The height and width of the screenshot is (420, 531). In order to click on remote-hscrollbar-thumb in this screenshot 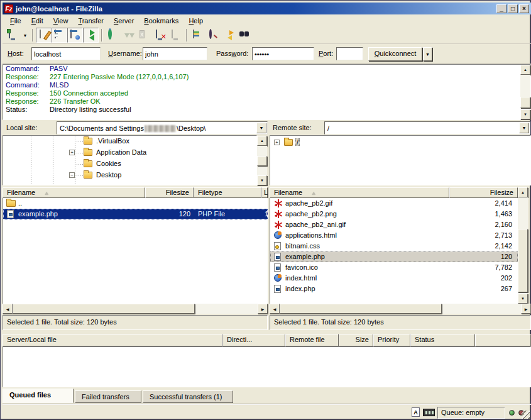, I will do `click(361, 309)`.